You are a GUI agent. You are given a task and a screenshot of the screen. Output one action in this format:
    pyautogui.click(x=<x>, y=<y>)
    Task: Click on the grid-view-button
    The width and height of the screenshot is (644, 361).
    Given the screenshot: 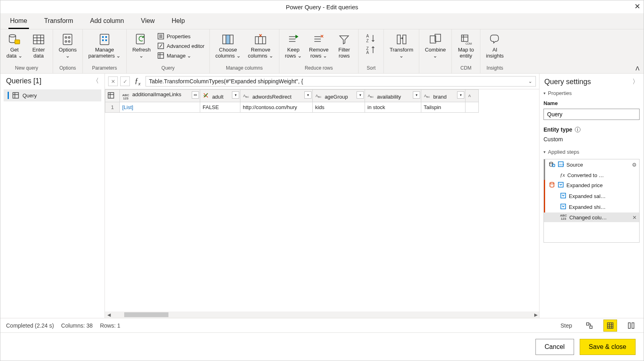 What is the action you would take?
    pyautogui.click(x=610, y=326)
    